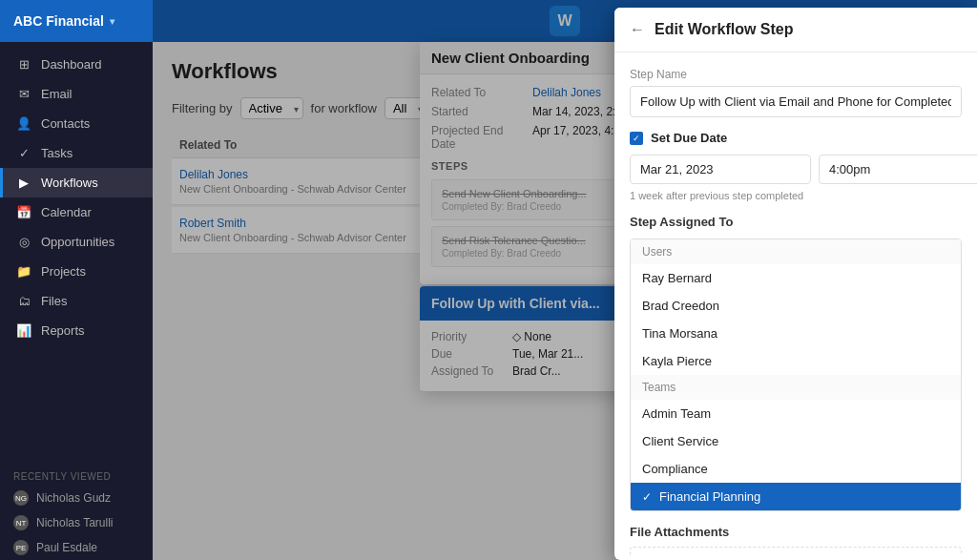  Describe the element at coordinates (21, 523) in the screenshot. I see `avatar: NT` at that location.